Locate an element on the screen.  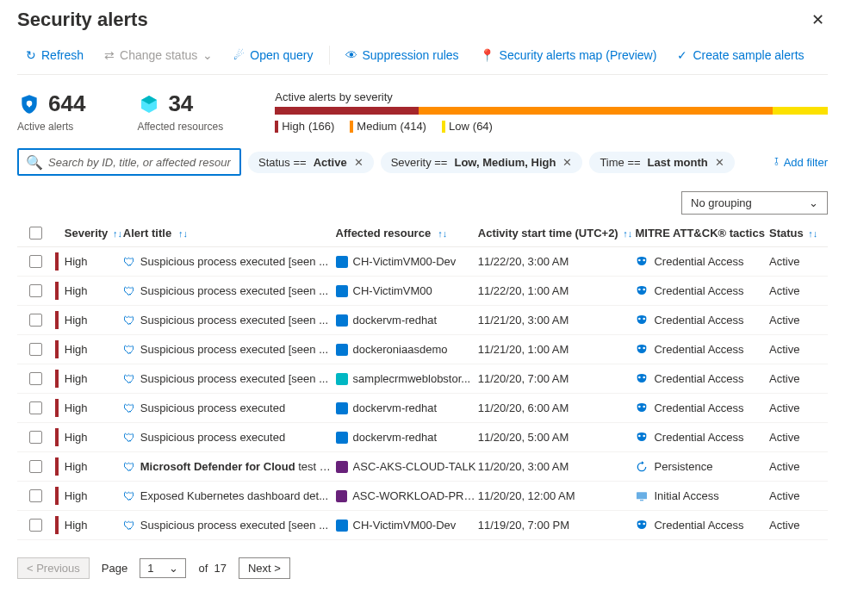
col-tactics: MITRE ATT&CK® tactics is located at coordinates (701, 233).